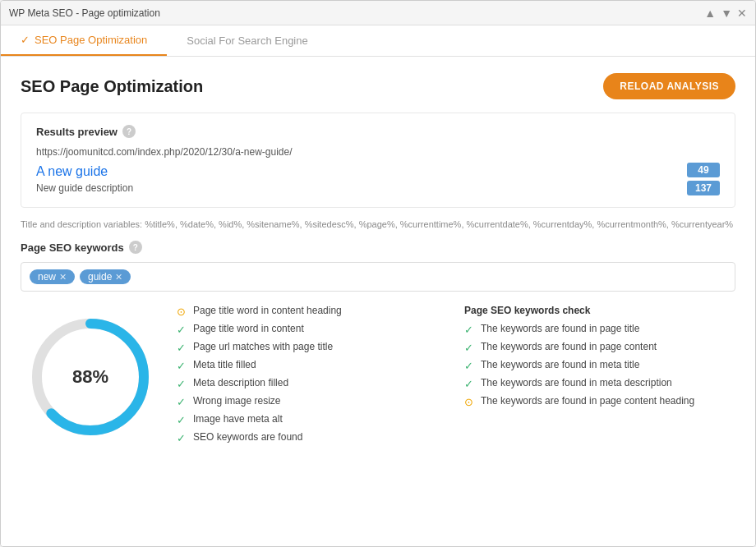  Describe the element at coordinates (742, 13) in the screenshot. I see `window-close-icon: ✕` at that location.